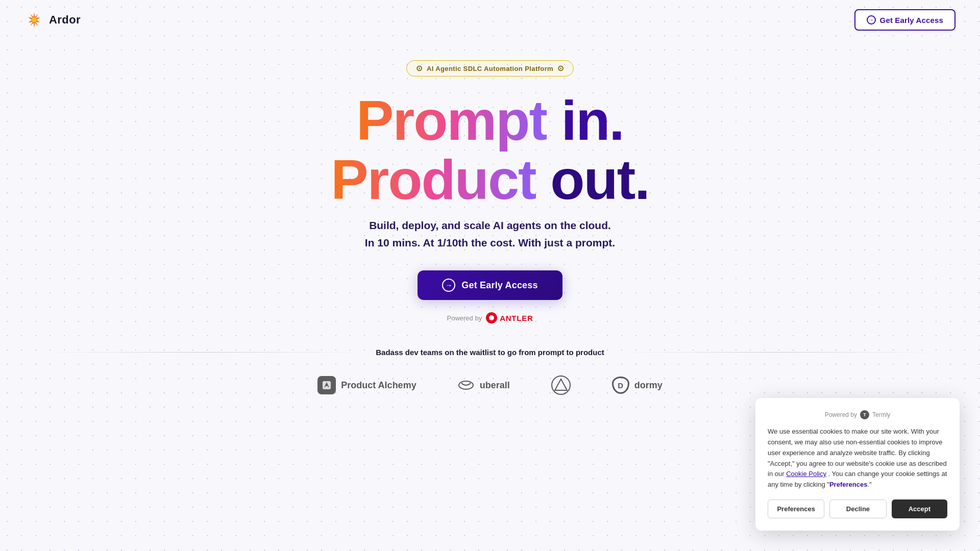 This screenshot has height=551, width=980. I want to click on hero-cta-arrow-icon: →, so click(449, 285).